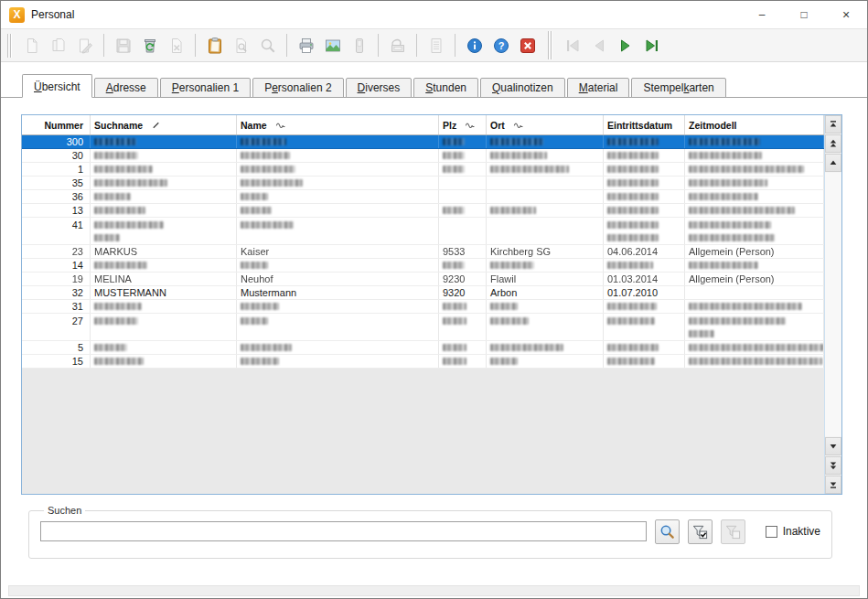 This screenshot has height=599, width=868. Describe the element at coordinates (755, 124) in the screenshot. I see `column-header-zeit: Zeitmodell` at that location.